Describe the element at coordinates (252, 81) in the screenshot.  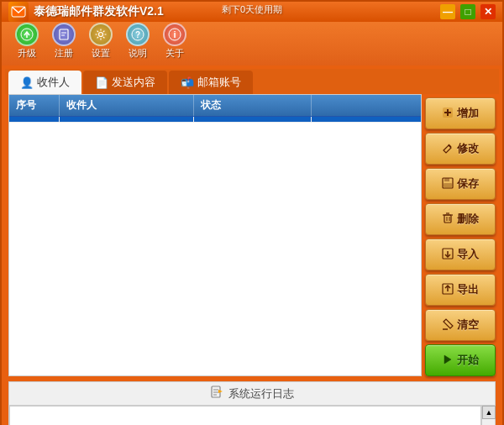
I see `tab-bar: 👤 收件人 📄 发送内容 📬 邮箱账号` at that location.